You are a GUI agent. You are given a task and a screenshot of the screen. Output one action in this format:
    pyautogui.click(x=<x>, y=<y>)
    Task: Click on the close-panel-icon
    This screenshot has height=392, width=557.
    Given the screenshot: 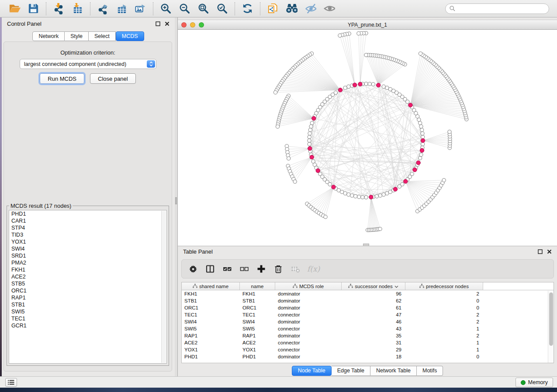 What is the action you would take?
    pyautogui.click(x=167, y=24)
    